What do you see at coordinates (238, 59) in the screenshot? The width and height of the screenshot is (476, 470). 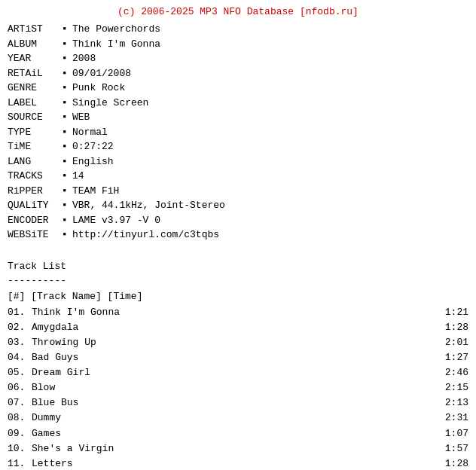 I see `metadata-row: YEAR ▪ 2008` at bounding box center [238, 59].